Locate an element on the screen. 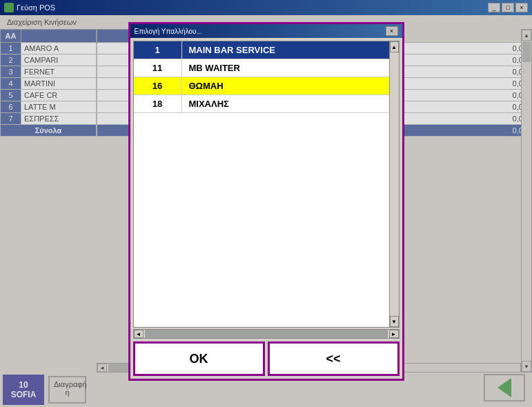  modal-list-item: 18ΜΙΧΑΛΗΣ is located at coordinates (266, 104).